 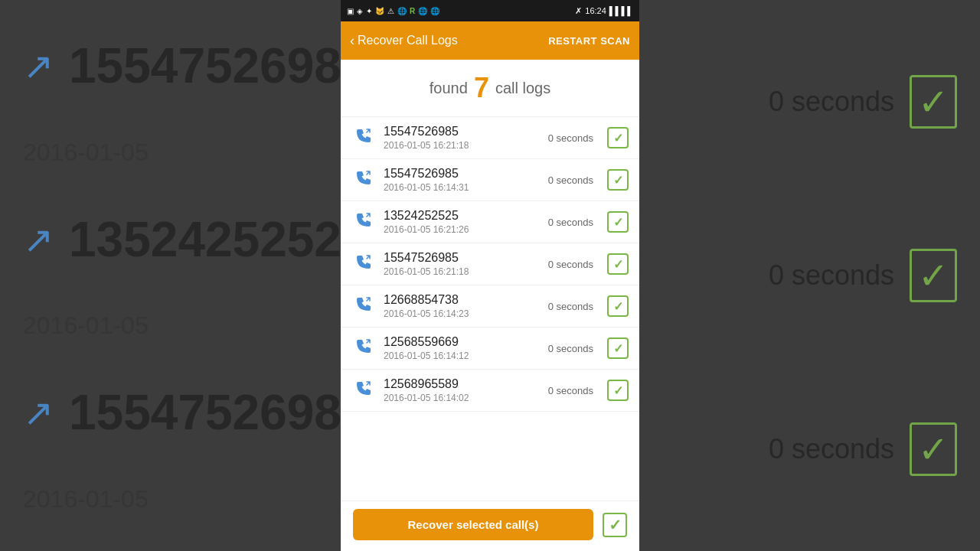 What do you see at coordinates (490, 222) in the screenshot?
I see `call-log-item: 13524252525 2016-01-05 16:21:26 0 second…` at bounding box center [490, 222].